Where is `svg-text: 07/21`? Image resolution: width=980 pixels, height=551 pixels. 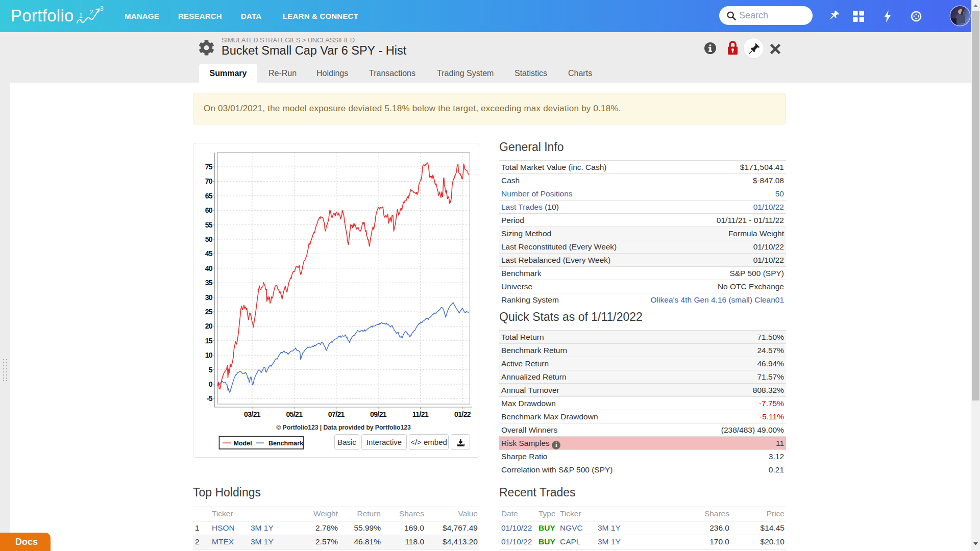 svg-text: 07/21 is located at coordinates (337, 414).